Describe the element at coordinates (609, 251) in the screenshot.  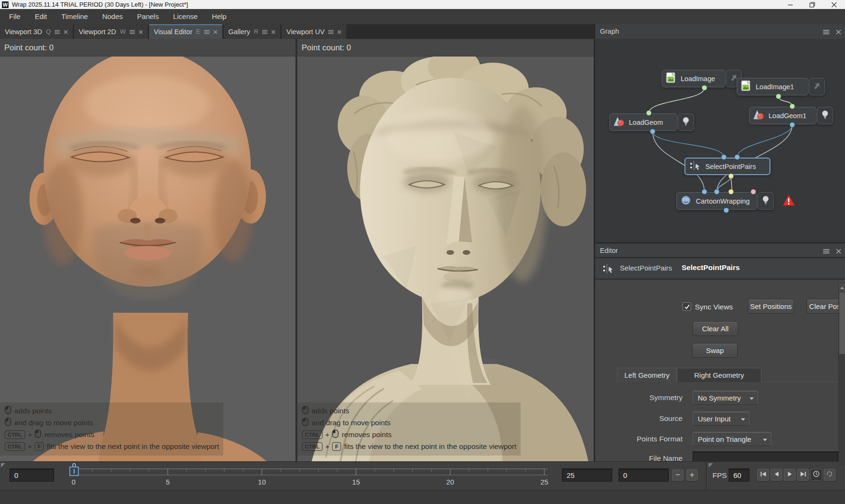
I see `editor-panel-title: Editor` at that location.